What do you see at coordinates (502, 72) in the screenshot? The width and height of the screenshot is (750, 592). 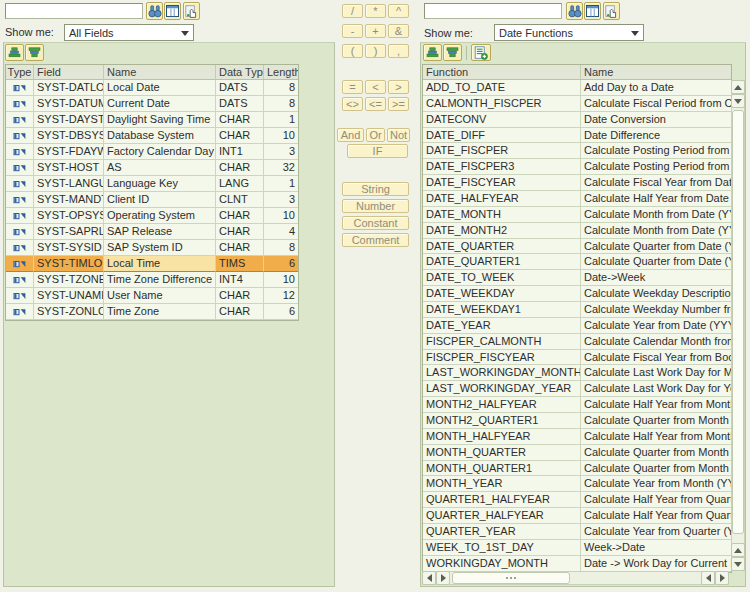 I see `column-header-function: Function` at bounding box center [502, 72].